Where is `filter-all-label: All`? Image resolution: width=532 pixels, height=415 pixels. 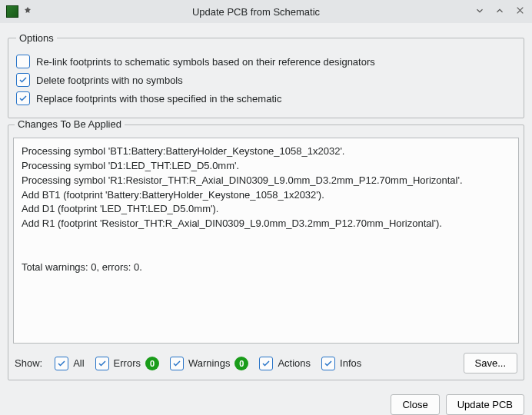 filter-all-label: All is located at coordinates (78, 363).